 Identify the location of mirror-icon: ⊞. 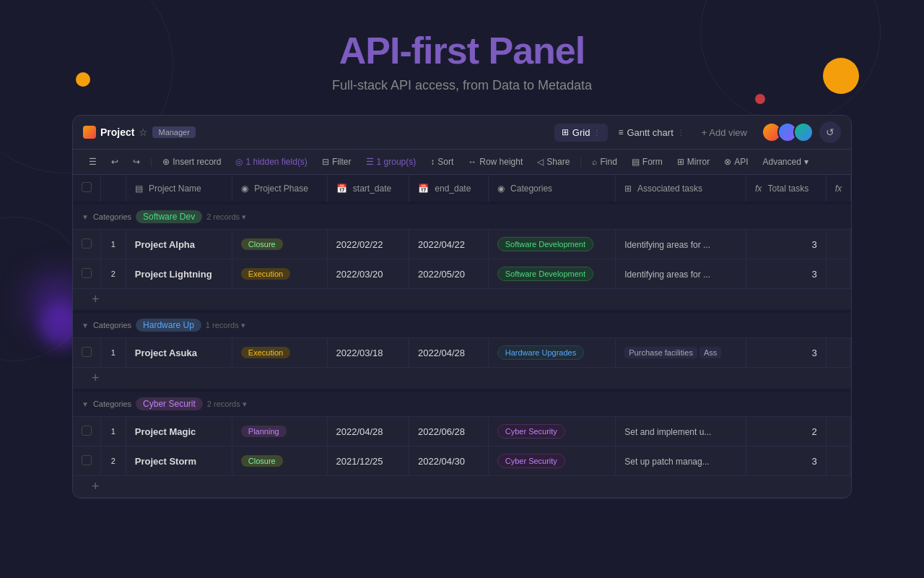
(681, 162).